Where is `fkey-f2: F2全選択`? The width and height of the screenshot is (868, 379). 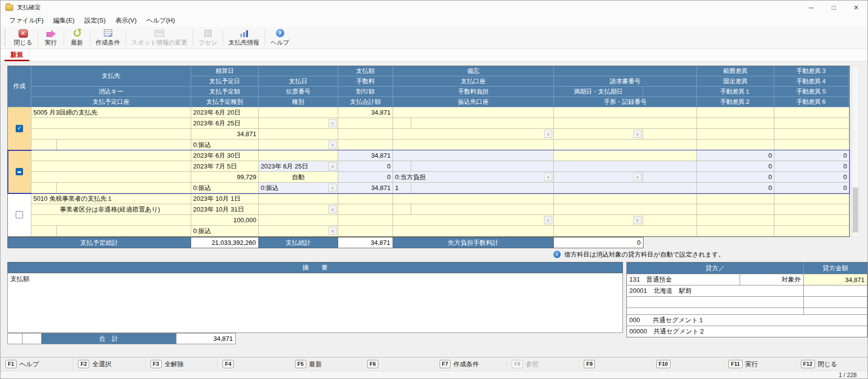
fkey-f2: F2全選択 is located at coordinates (109, 364).